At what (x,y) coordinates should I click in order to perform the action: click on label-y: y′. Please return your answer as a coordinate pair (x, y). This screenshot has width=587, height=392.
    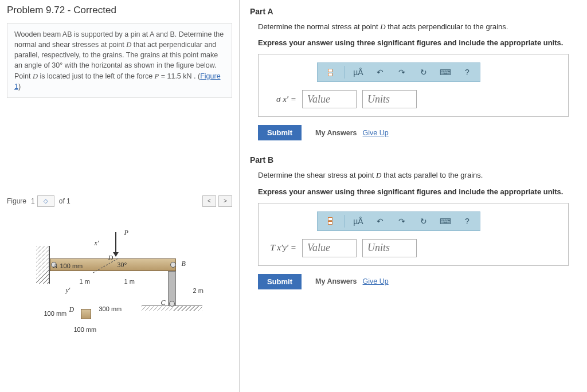
    Looking at the image, I should click on (68, 290).